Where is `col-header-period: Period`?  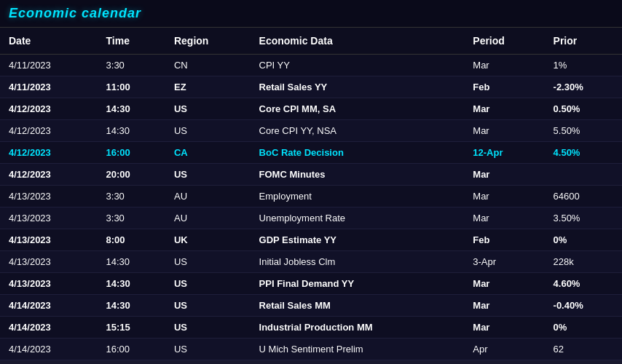 col-header-period: Period is located at coordinates (504, 41).